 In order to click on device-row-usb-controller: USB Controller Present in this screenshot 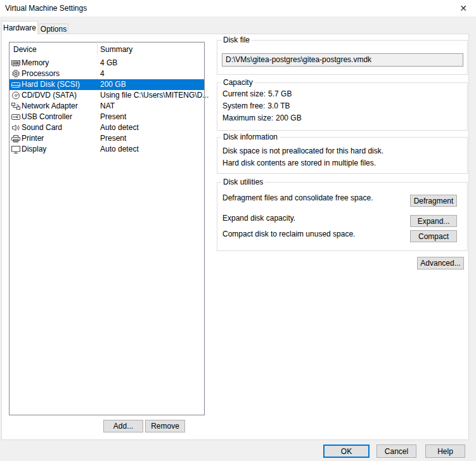, I will do `click(106, 117)`.